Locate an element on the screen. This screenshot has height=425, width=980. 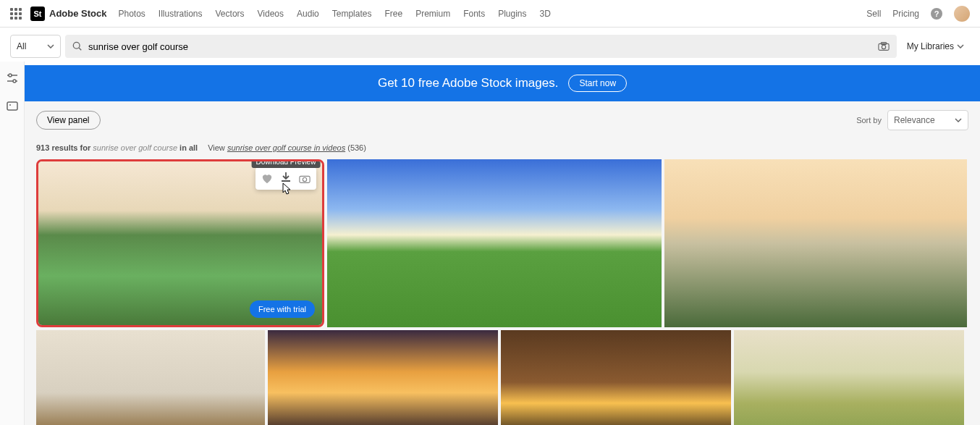
results-in-all: in all is located at coordinates (188, 148).